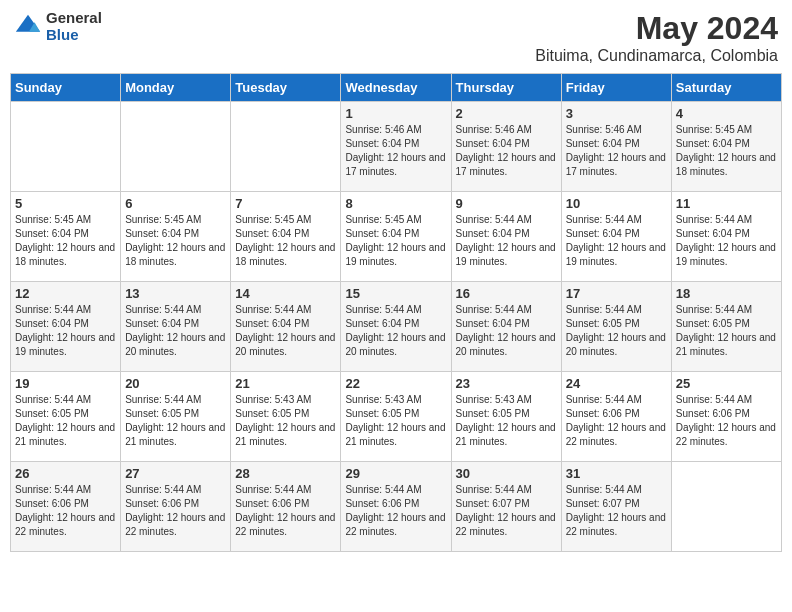 This screenshot has height=612, width=792. Describe the element at coordinates (616, 147) in the screenshot. I see `calendar-cell: 3Sunrise: 5:46 AM Sunset: 6:04 PM Daylig…` at that location.